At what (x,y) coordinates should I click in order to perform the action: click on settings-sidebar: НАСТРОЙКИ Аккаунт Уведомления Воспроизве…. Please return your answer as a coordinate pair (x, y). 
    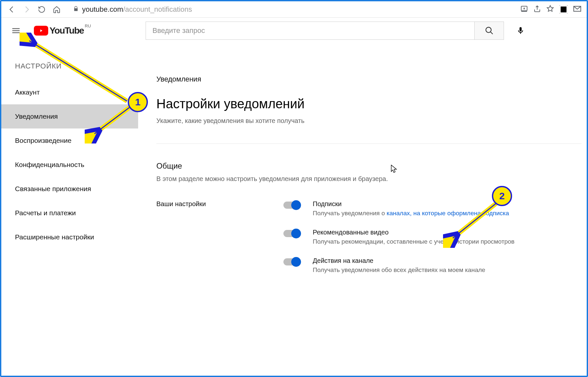
    Looking at the image, I should click on (70, 152).